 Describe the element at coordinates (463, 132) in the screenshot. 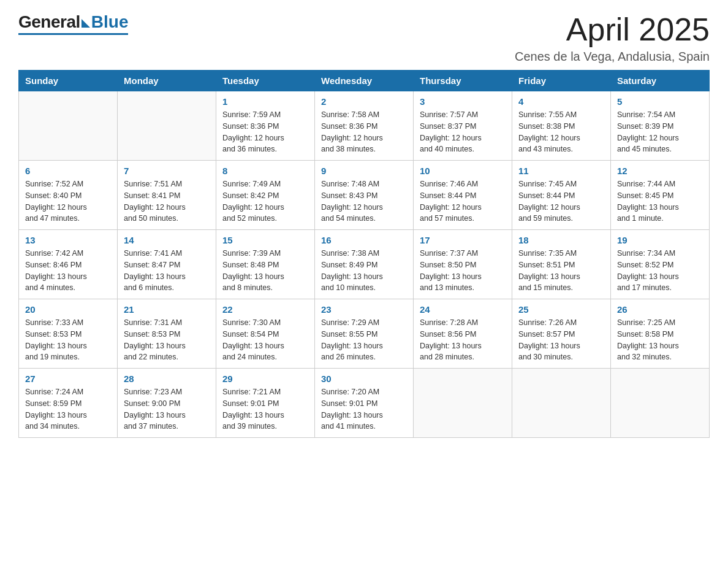

I see `day-info: Sunrise: 7:57 AMSunset: 8:37 PMDaylight:…` at that location.